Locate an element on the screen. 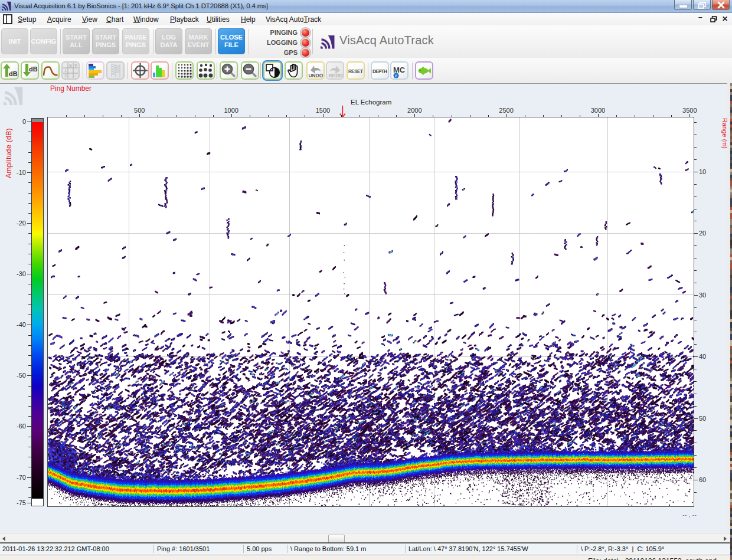 The height and width of the screenshot is (560, 732). svg-text: X is located at coordinates (71, 66).